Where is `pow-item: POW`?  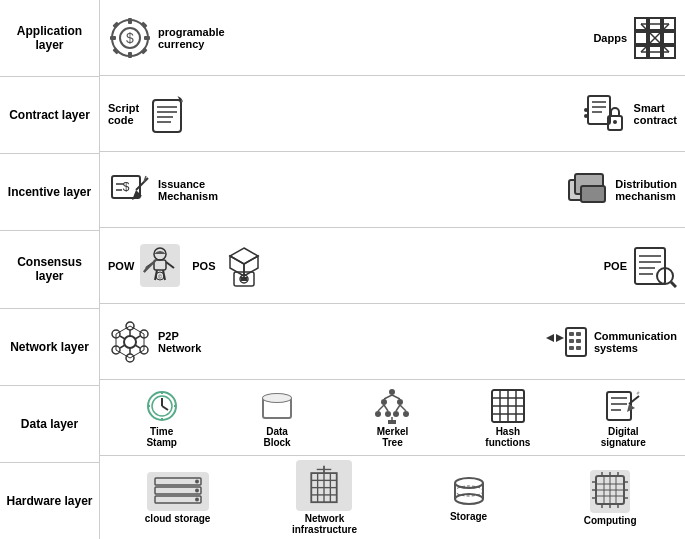 pow-item: POW is located at coordinates (144, 266).